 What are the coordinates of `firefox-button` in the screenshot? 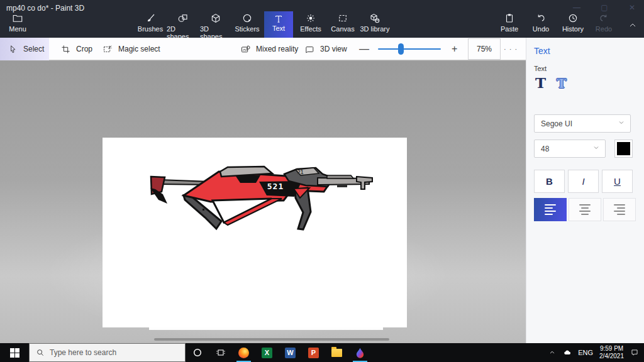 It's located at (244, 353).